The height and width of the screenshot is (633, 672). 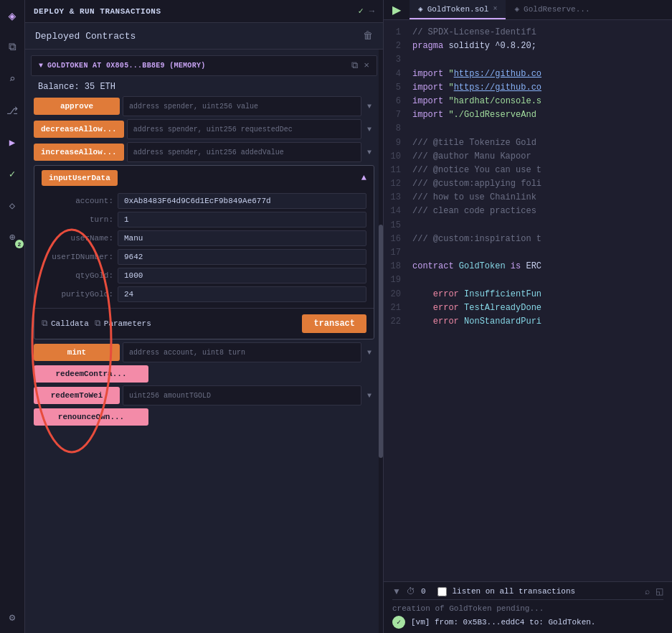 I want to click on terminal-clock-icon: ⏱, so click(x=411, y=591).